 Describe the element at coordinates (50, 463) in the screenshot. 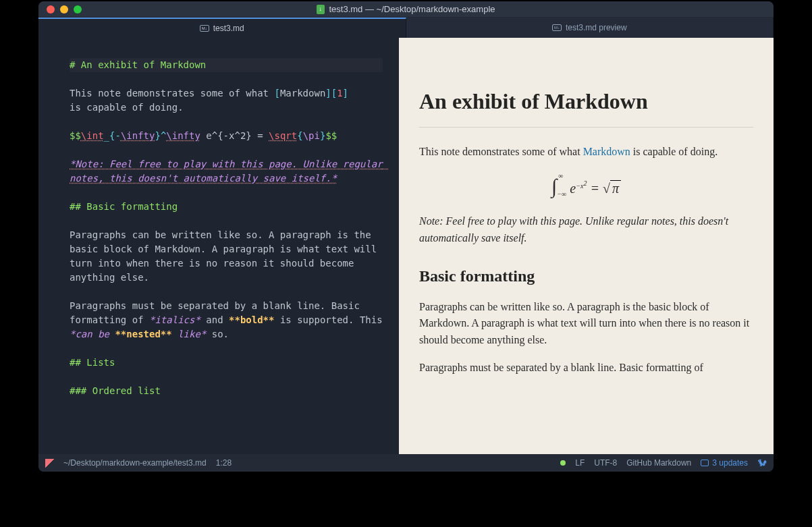

I see `git-icon` at that location.